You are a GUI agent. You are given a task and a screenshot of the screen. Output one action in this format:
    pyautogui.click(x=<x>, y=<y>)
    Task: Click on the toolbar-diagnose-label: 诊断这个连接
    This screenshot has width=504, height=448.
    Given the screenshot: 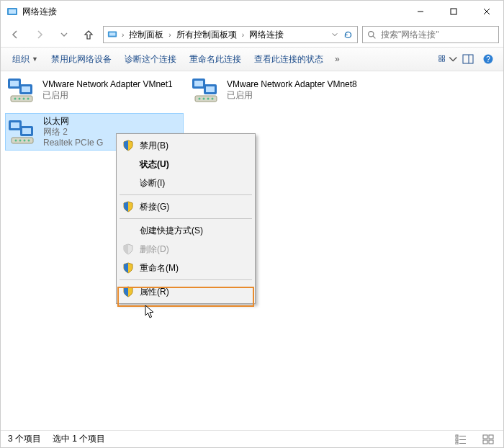 What is the action you would take?
    pyautogui.click(x=150, y=59)
    